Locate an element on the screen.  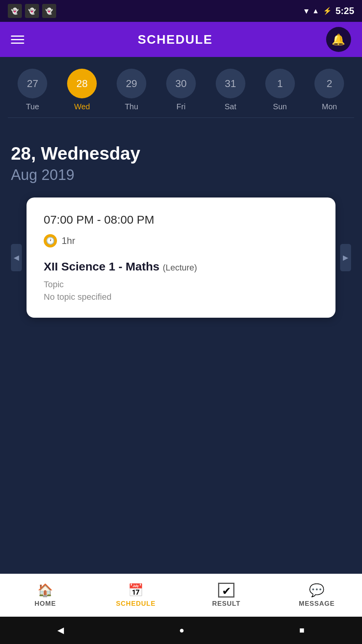
battery-icon: ⚡ is located at coordinates (327, 11).